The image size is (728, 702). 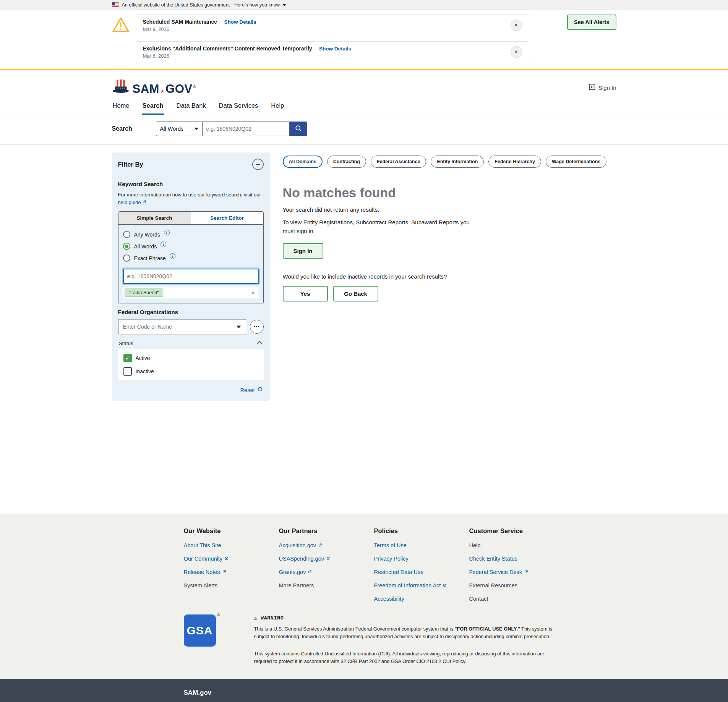 What do you see at coordinates (232, 545) in the screenshot?
I see `footer-link-about-this-site: About This Site` at bounding box center [232, 545].